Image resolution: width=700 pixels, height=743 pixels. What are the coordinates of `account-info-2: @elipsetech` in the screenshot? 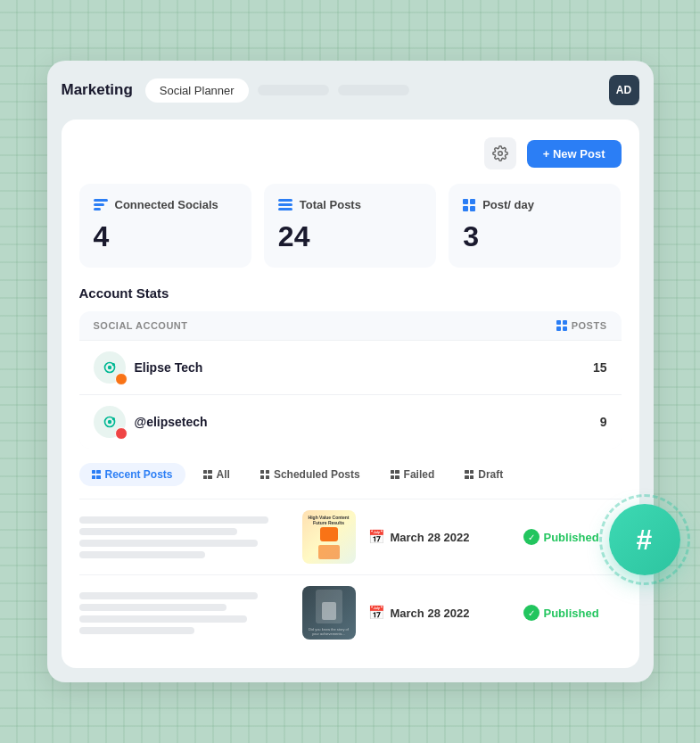 It's located at (151, 422).